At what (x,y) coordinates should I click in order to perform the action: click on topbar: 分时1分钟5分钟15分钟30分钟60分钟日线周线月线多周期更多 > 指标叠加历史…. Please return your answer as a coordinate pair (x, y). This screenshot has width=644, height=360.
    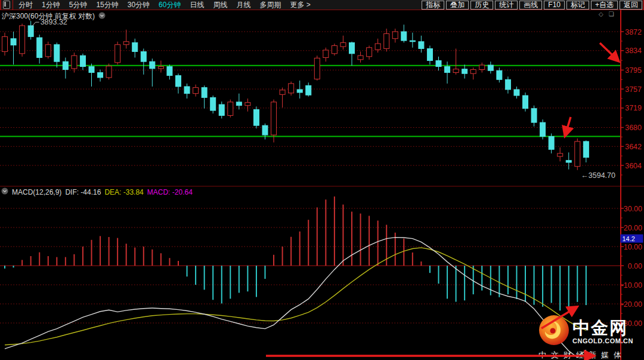
    Looking at the image, I should click on (322, 5).